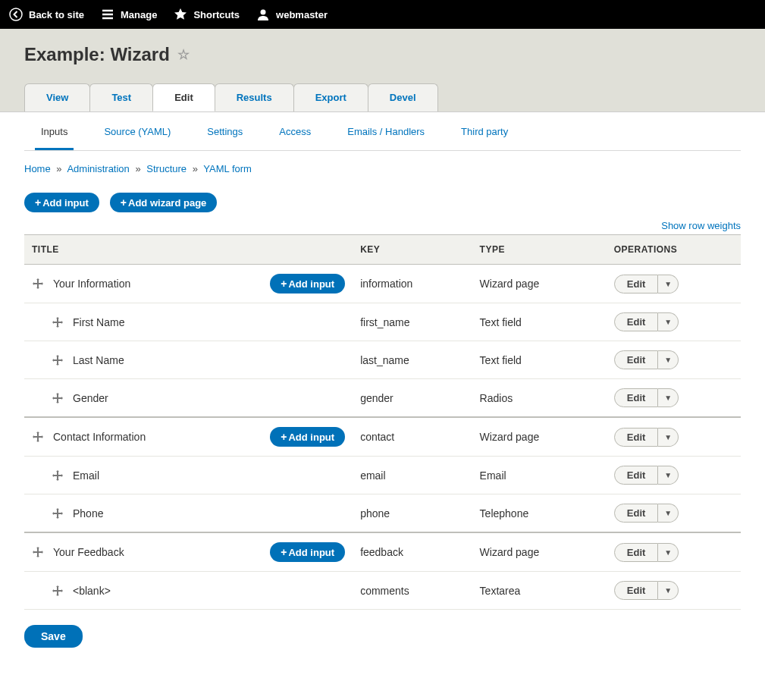  I want to click on save-button: Save, so click(53, 636).